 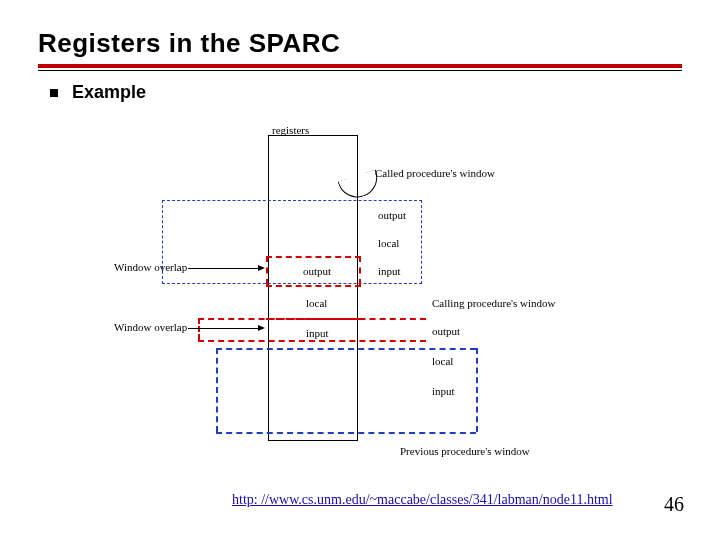 I want to click on source-link: http: //www.cs.unm.edu/~maccabe/classes/…, so click(x=422, y=500).